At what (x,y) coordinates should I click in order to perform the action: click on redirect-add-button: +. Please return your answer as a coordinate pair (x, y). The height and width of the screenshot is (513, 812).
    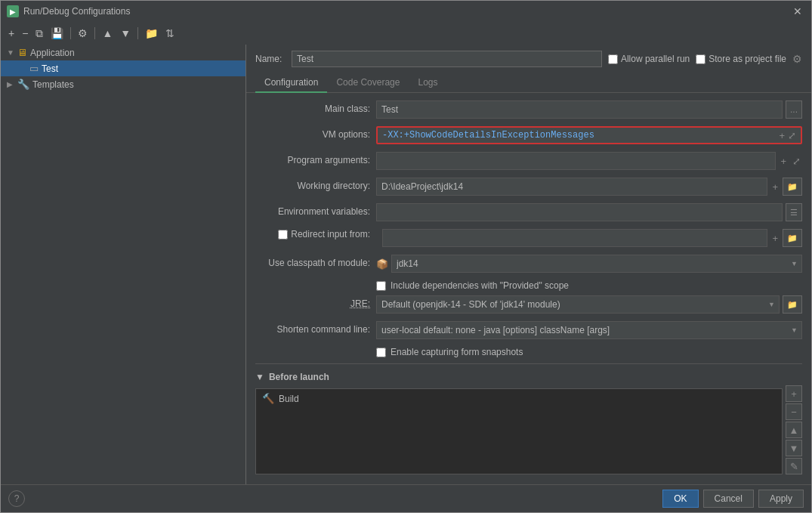
    Looking at the image, I should click on (775, 239).